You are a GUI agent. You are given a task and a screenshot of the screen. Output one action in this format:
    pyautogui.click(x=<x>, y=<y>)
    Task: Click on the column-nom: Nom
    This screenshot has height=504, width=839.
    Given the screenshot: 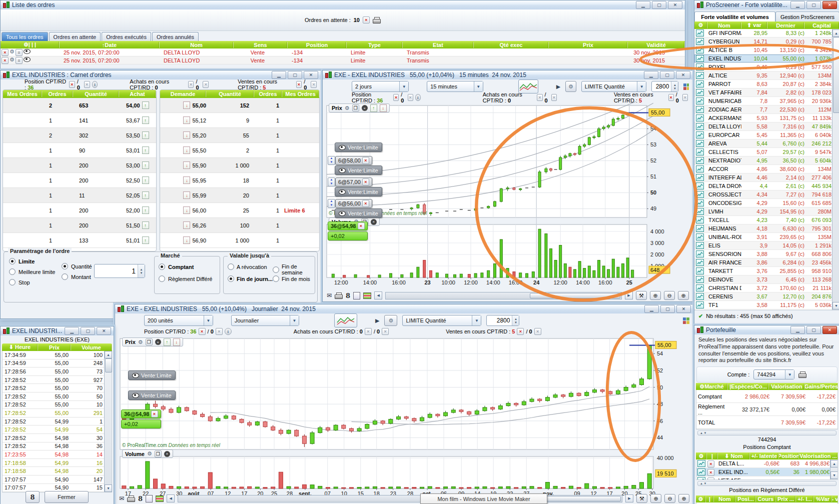 What is the action you would take?
    pyautogui.click(x=724, y=26)
    